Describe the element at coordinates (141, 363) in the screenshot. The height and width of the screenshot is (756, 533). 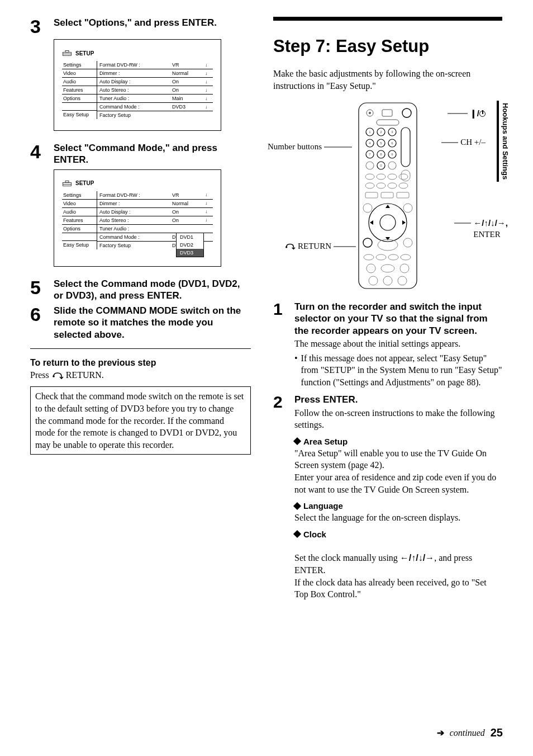
I see `return-heading: To return to the previous step` at that location.